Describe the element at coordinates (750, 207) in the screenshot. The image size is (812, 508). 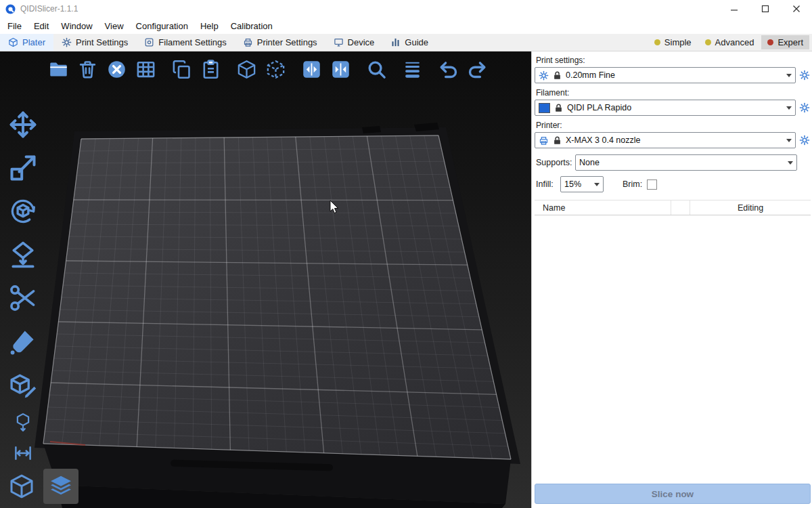
I see `editing-column-header: Editing` at that location.